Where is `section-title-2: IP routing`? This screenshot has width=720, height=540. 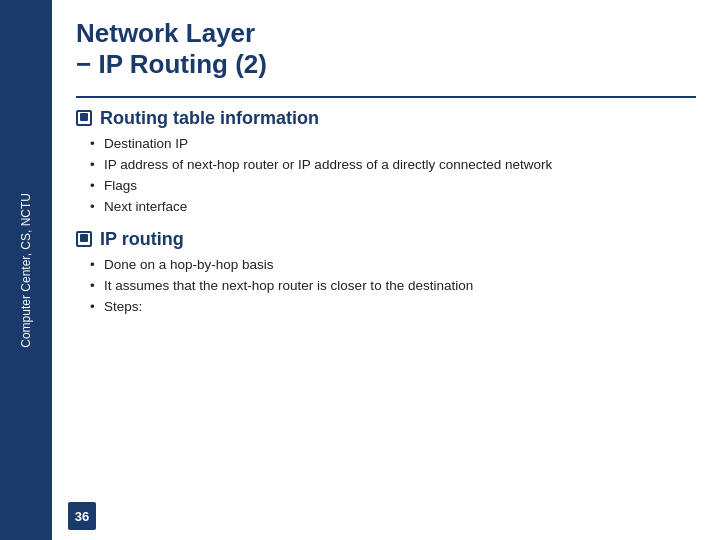
section-title-2: IP routing is located at coordinates (142, 240).